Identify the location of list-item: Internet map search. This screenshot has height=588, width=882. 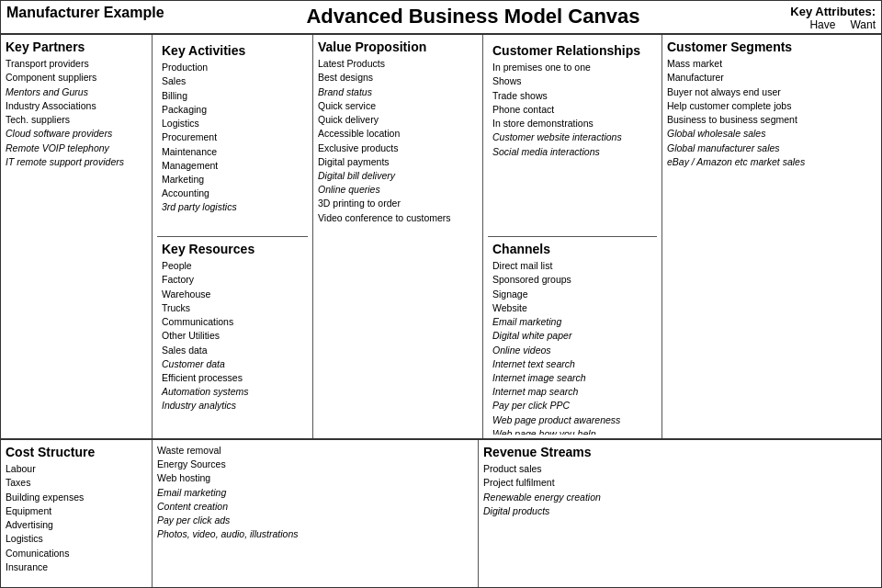
(572, 391).